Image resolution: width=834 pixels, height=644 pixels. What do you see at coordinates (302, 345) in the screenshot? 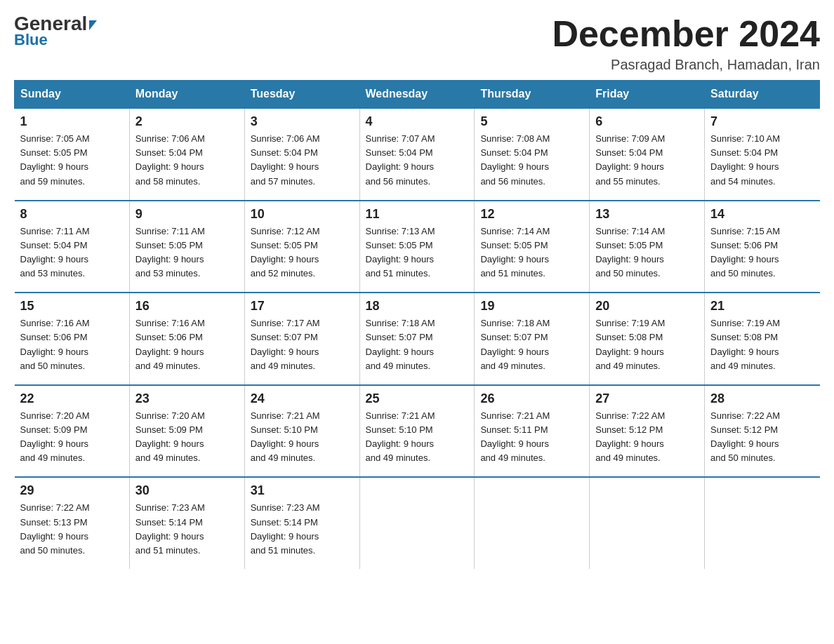
I see `day-info: Sunrise: 7:17 AMSunset: 5:07 PMDaylight:…` at bounding box center [302, 345].